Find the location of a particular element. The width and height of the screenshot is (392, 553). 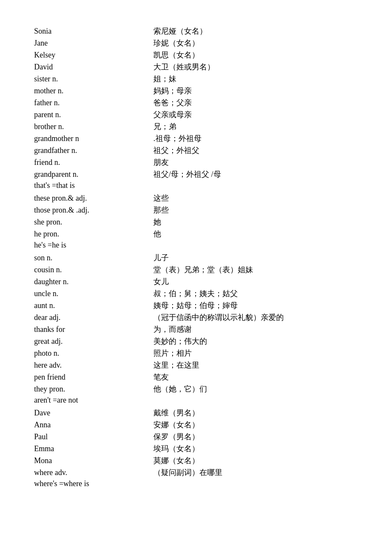

vocab-english: grandparent n. is located at coordinates (94, 175).